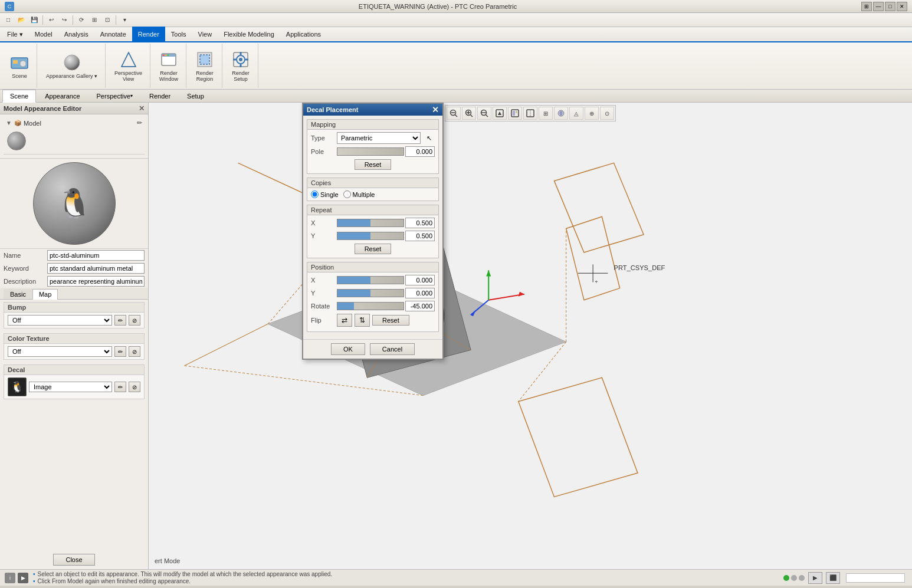  I want to click on ctx-tab-perspective: Perspective, so click(114, 96).